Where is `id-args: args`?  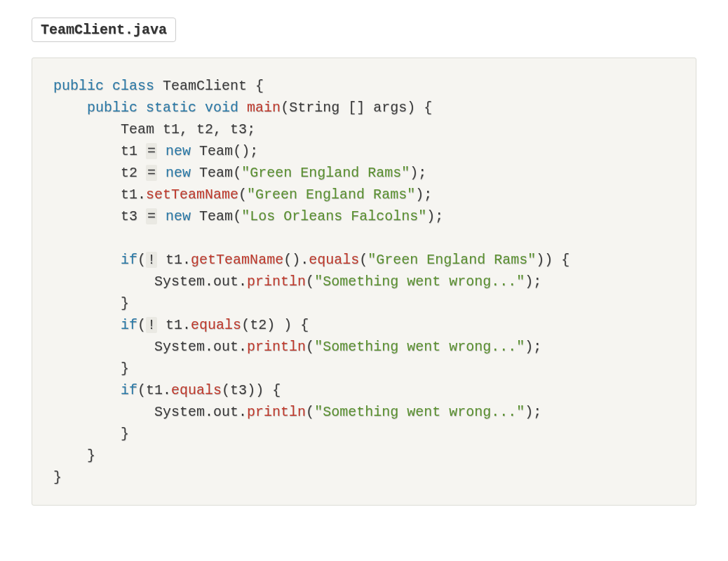
id-args: args is located at coordinates (390, 108).